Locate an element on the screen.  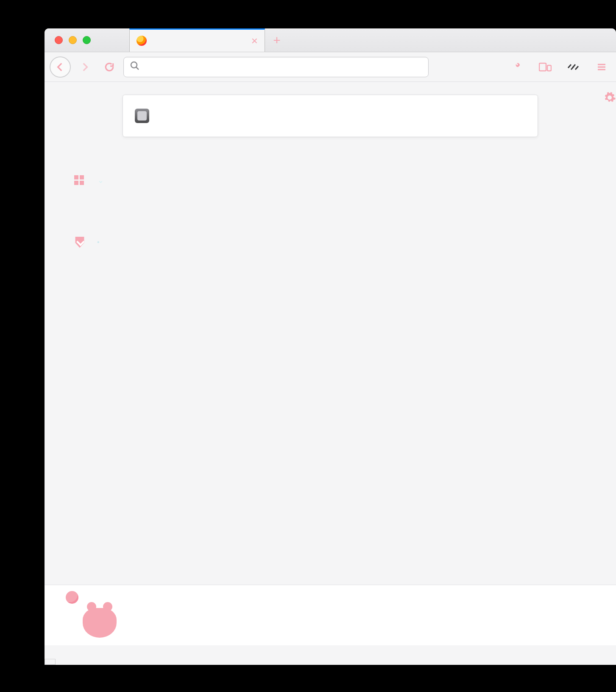
messages-header is located at coordinates (332, 597).